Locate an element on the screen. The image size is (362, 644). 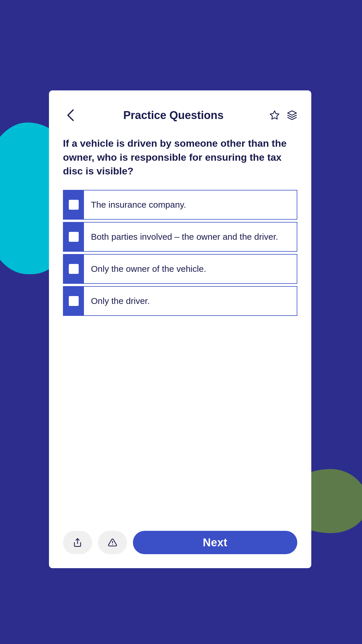
option-d: Only the driver. is located at coordinates (180, 301).